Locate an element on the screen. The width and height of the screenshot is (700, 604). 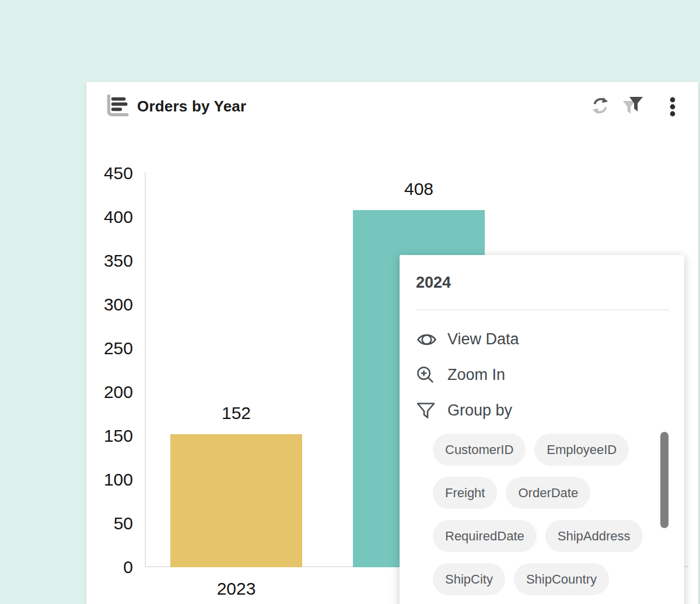
y-axis-tick-label: 400 is located at coordinates (110, 217).